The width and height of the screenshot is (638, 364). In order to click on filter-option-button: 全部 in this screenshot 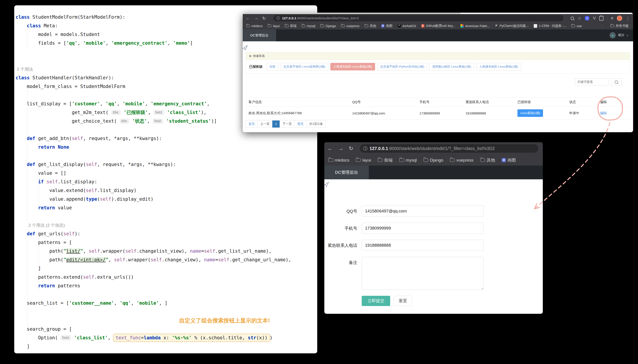, I will do `click(272, 67)`.